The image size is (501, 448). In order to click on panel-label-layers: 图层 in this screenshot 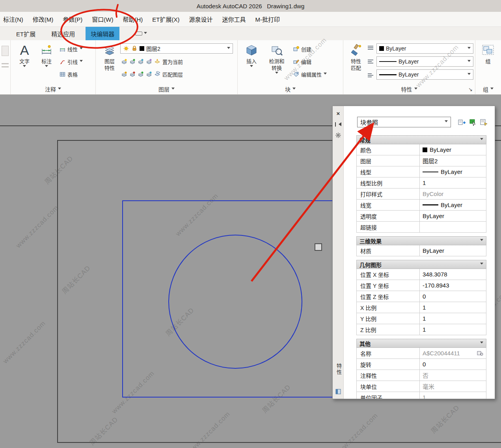, I will do `click(166, 89)`.